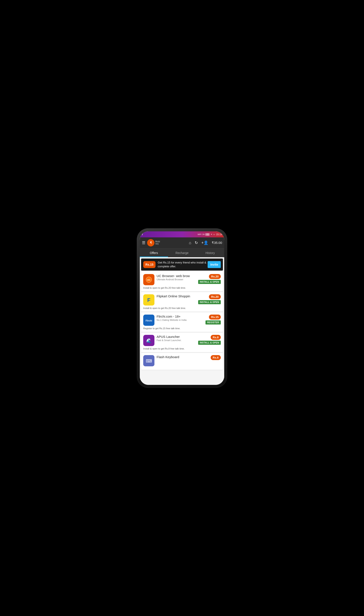 The height and width of the screenshot is (616, 364). What do you see at coordinates (149, 361) in the screenshot?
I see `flash-keyboard-icon: ⌨` at bounding box center [149, 361].